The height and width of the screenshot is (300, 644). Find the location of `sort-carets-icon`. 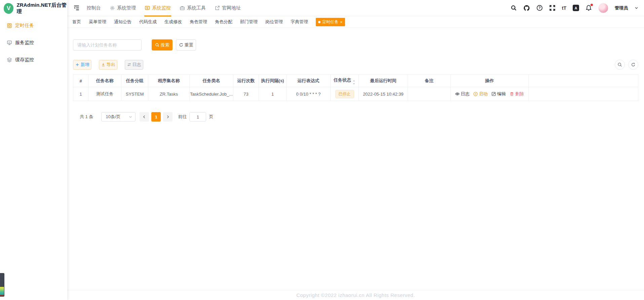

sort-carets-icon is located at coordinates (354, 82).